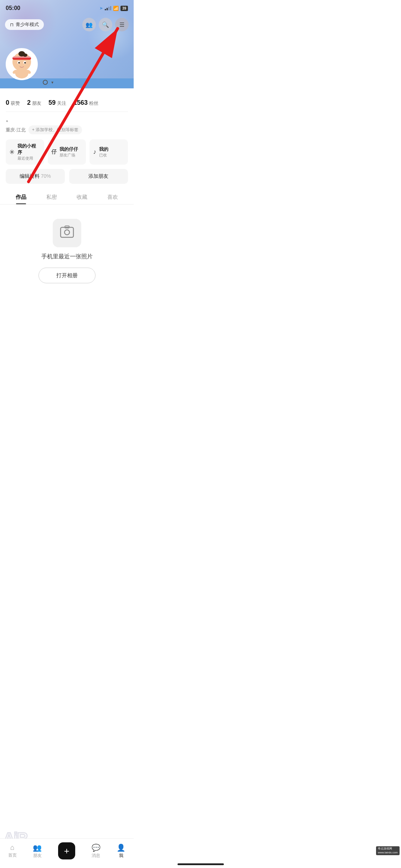 This screenshot has width=401, height=868. Describe the element at coordinates (67, 152) in the screenshot. I see `quick-link-zaizi: 仔 我的仔仔 朋友广场` at that location.